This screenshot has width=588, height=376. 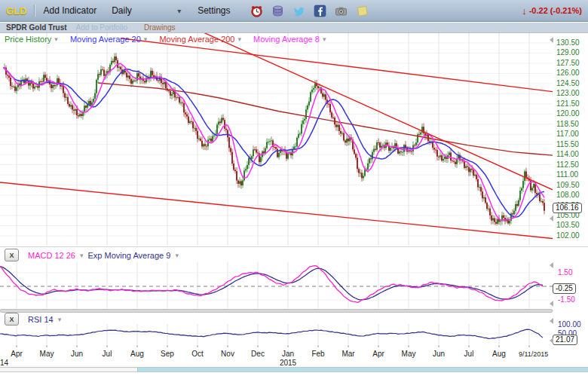 What do you see at coordinates (556, 11) in the screenshot?
I see `price-change-value: -0.22 (-0.21%)` at bounding box center [556, 11].